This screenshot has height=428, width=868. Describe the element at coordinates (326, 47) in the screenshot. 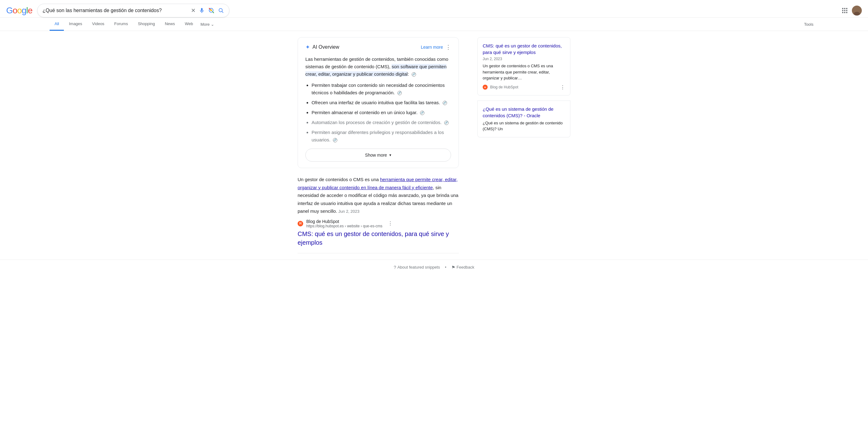

I see `ai-overview-label: AI Overview` at that location.